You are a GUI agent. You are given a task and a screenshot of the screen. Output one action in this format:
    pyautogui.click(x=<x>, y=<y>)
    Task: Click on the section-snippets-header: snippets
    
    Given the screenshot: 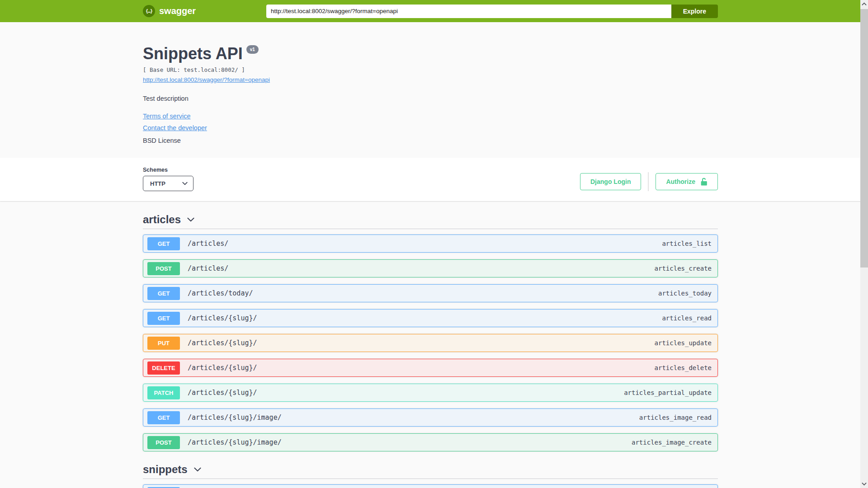 What is the action you would take?
    pyautogui.click(x=430, y=469)
    